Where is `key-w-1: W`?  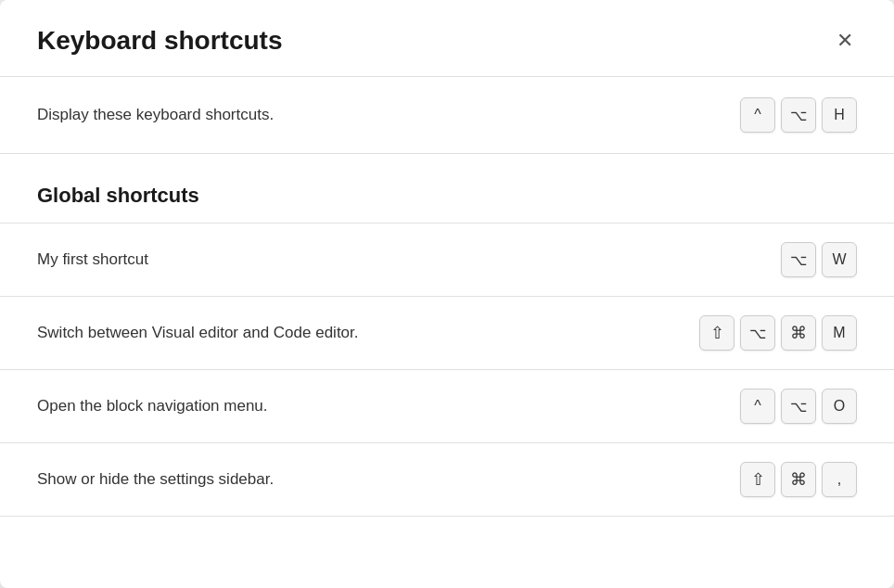 key-w-1: W is located at coordinates (839, 260).